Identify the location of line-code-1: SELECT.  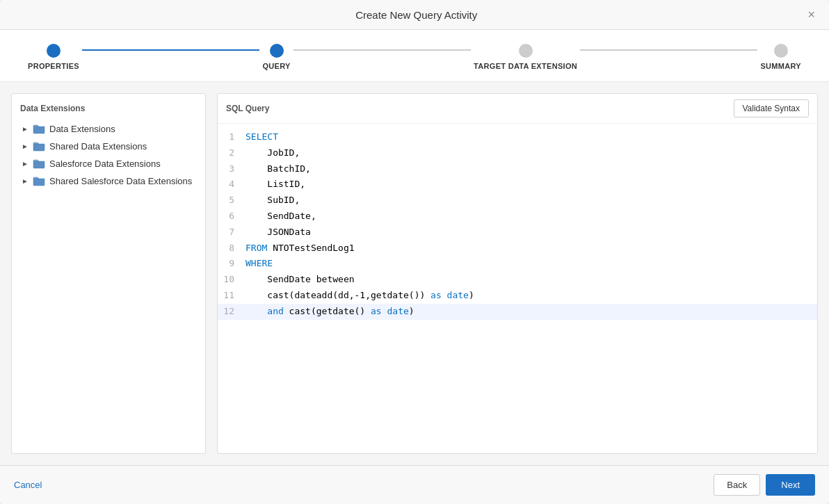
(531, 138).